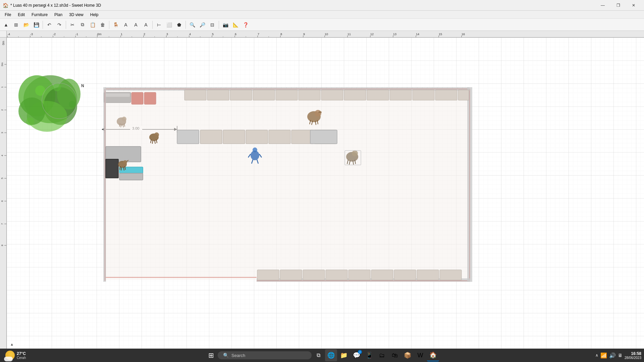  I want to click on svg-text: 0m, so click(99, 34).